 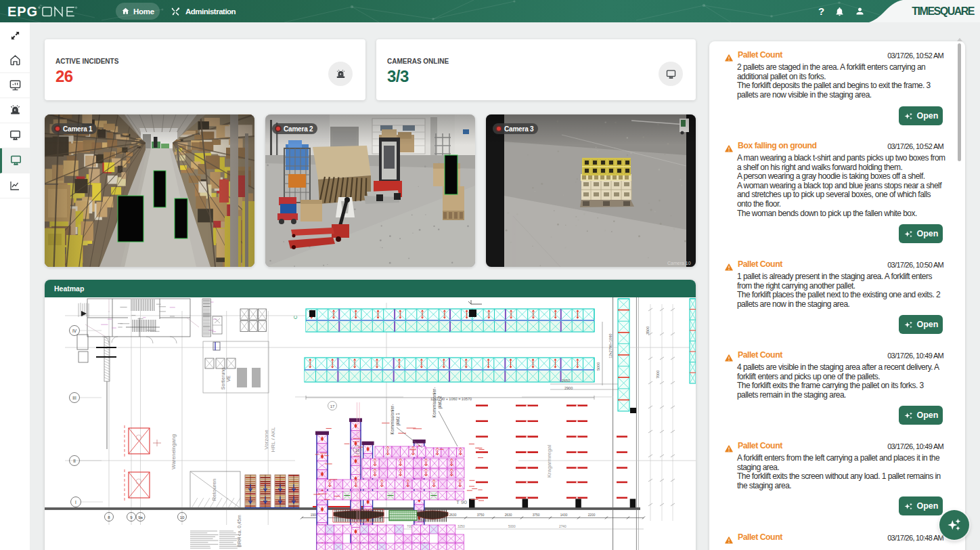 I want to click on svg-text: 10, so click(x=183, y=517).